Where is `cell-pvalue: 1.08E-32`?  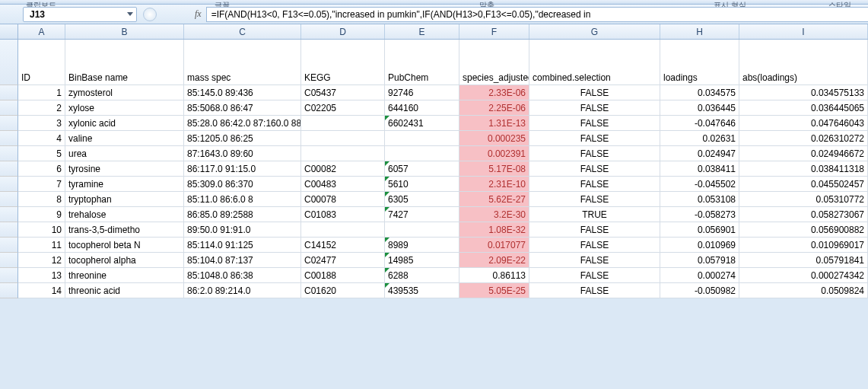
cell-pvalue: 1.08E-32 is located at coordinates (494, 230).